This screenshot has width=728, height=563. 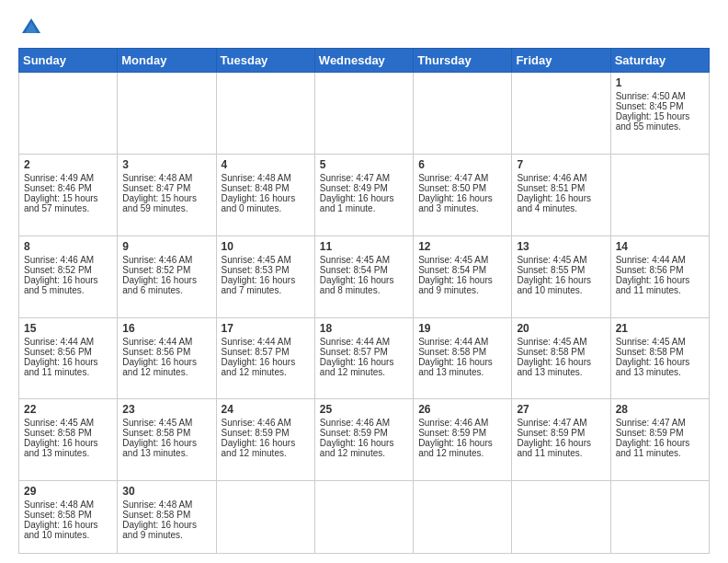 What do you see at coordinates (266, 165) in the screenshot?
I see `day-number: 4` at bounding box center [266, 165].